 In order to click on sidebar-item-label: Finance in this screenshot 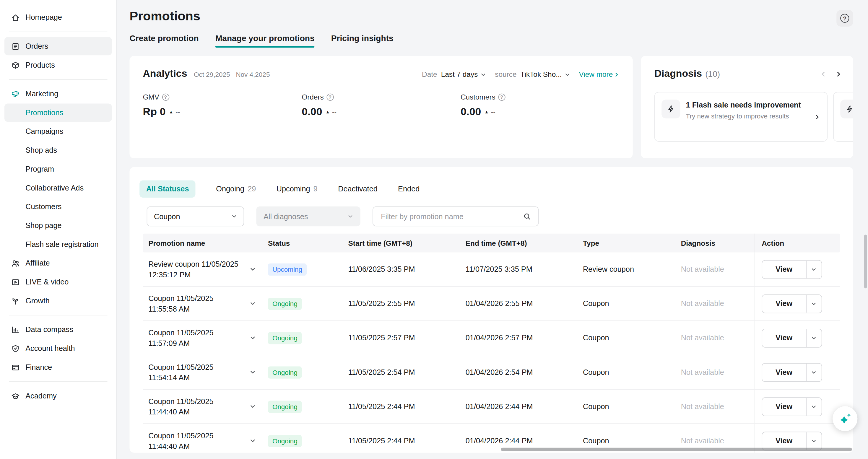, I will do `click(38, 367)`.